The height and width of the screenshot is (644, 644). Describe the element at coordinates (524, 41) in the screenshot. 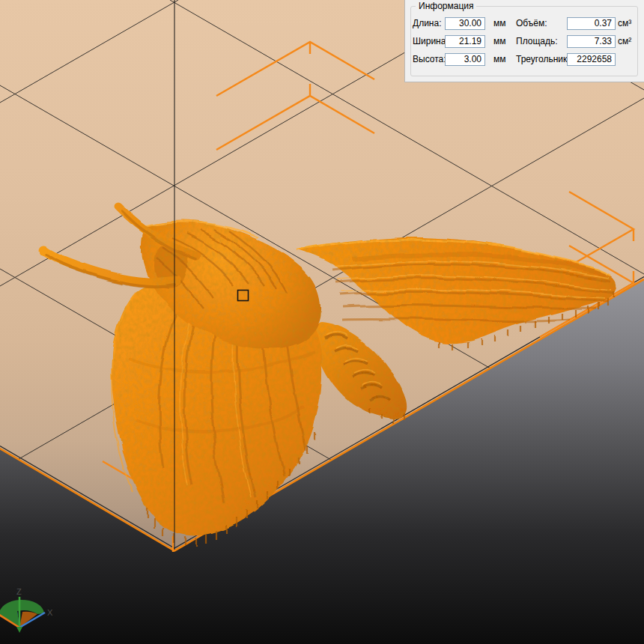

I see `info-groupbox: Информация Длина: мм Объём: см³ Ширина: …` at that location.